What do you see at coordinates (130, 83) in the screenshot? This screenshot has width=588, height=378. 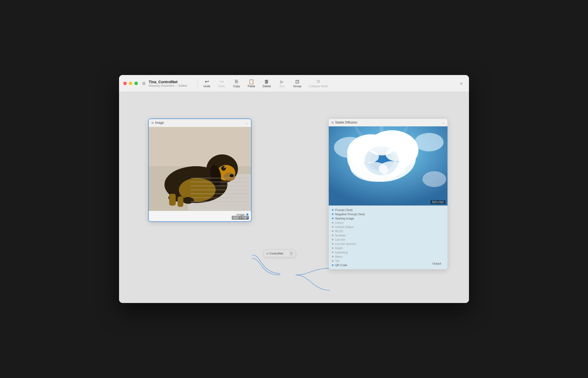 I see `traffic-lights` at bounding box center [130, 83].